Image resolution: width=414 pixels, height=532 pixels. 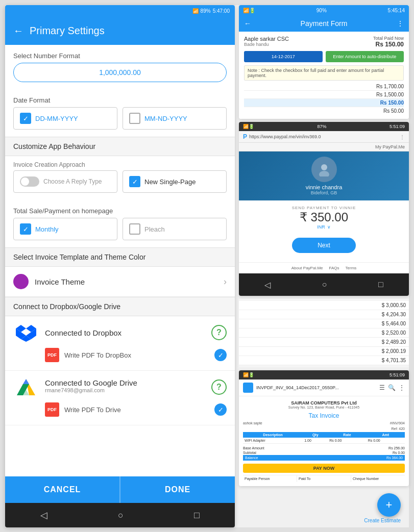 I want to click on pp-avatar, so click(x=324, y=169).